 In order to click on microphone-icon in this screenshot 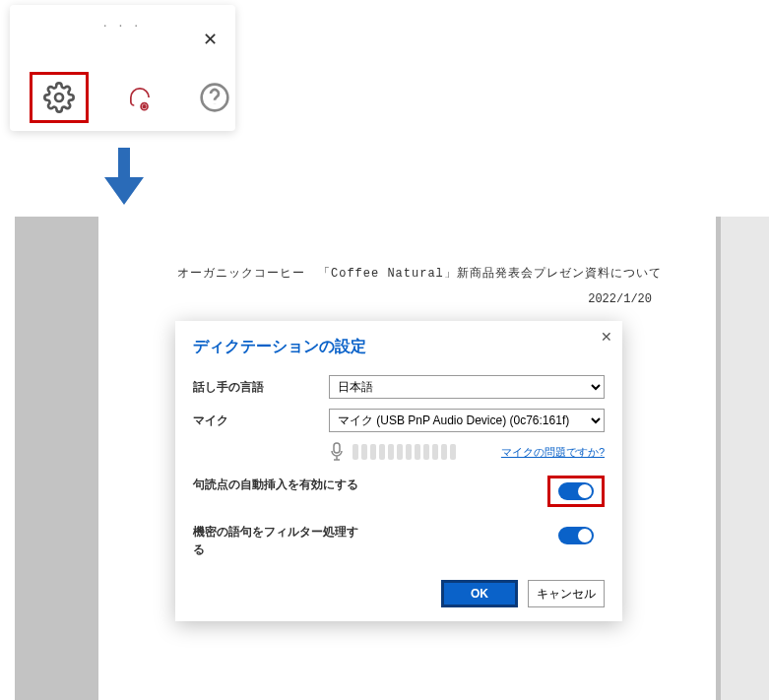, I will do `click(337, 452)`.